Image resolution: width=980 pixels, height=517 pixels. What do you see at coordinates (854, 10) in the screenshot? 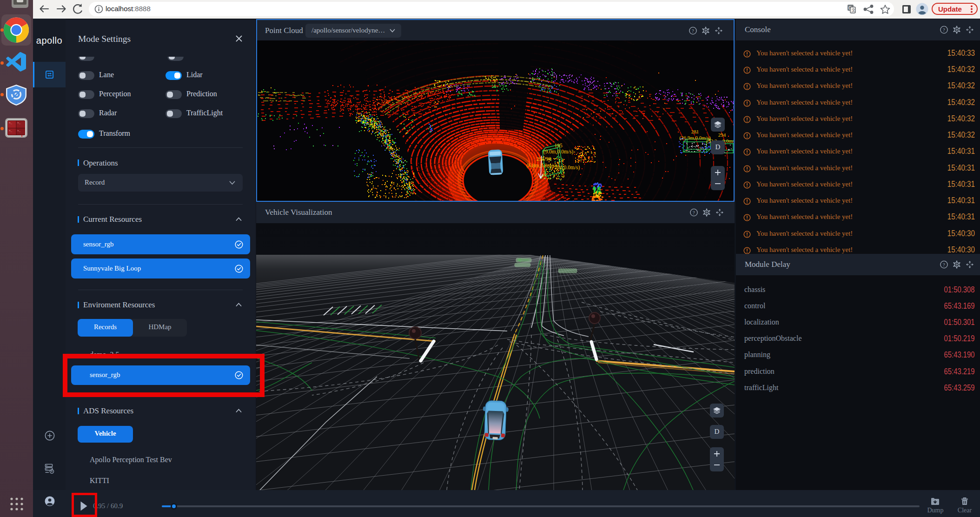
I see `svg-text: 文` at bounding box center [854, 10].